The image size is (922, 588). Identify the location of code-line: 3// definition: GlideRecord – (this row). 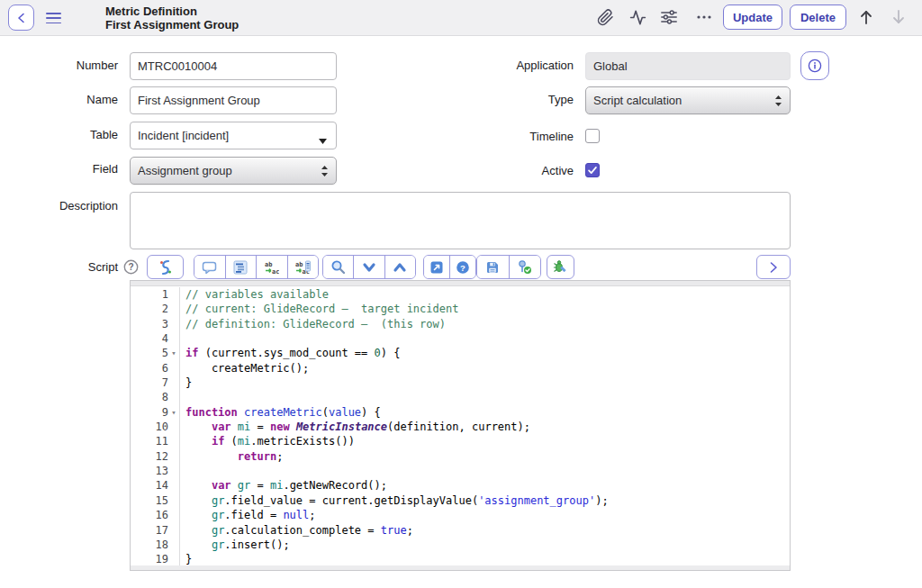
(460, 324).